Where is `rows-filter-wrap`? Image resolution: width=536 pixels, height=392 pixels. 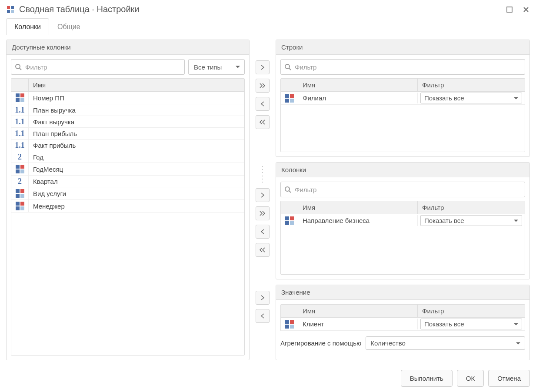
rows-filter-wrap is located at coordinates (403, 67).